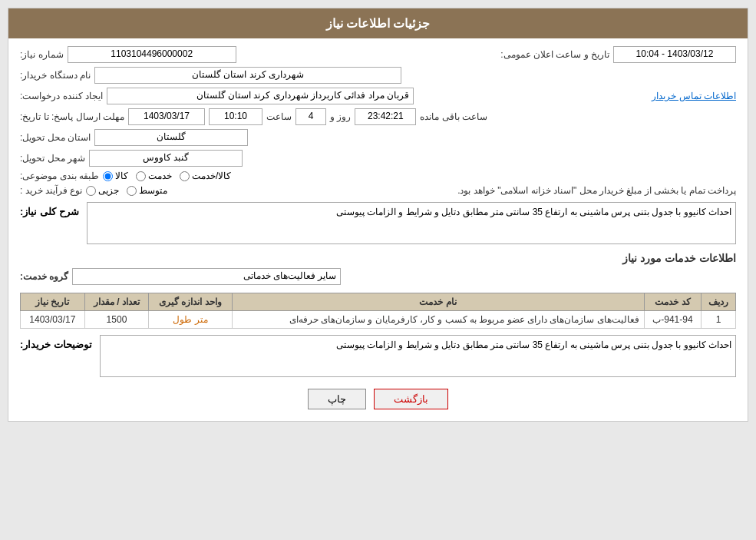  Describe the element at coordinates (260, 96) in the screenshot. I see `creator-value: قربان مراد فدائی کاربرداز شهرداری کرند ا…` at that location.